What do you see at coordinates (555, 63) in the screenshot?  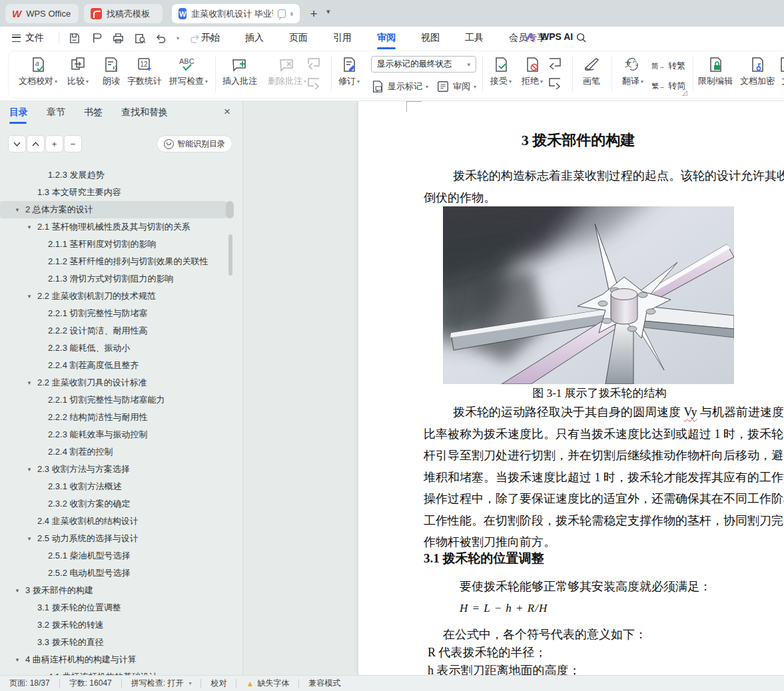 I see `previous-change-icon` at bounding box center [555, 63].